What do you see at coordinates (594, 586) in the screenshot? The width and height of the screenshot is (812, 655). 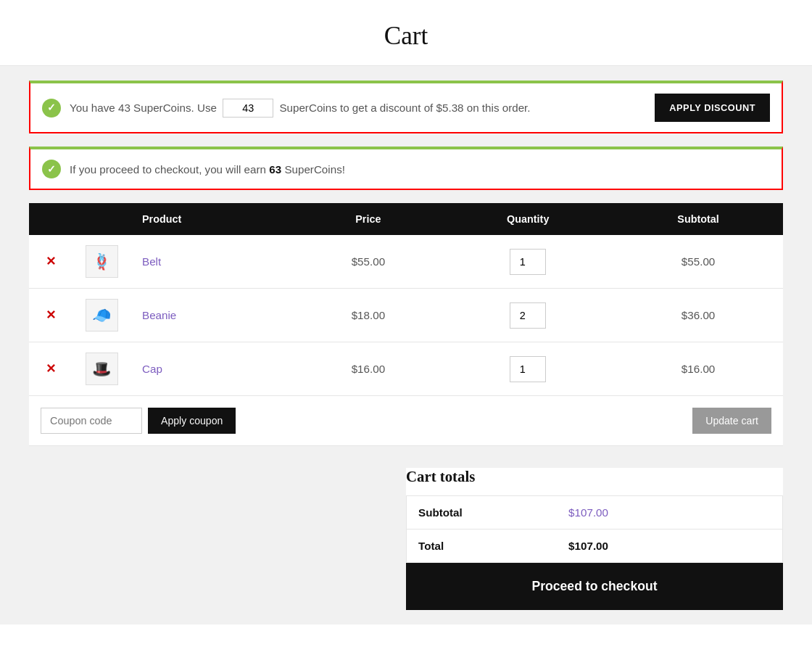 I see `proceed-to-checkout-button: Proceed to checkout` at bounding box center [594, 586].